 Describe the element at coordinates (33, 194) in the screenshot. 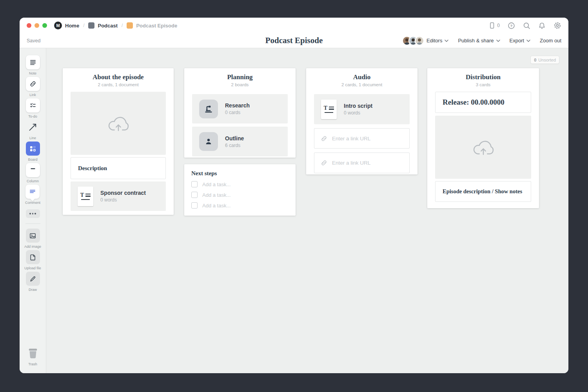

I see `tool-comment: Comment` at that location.